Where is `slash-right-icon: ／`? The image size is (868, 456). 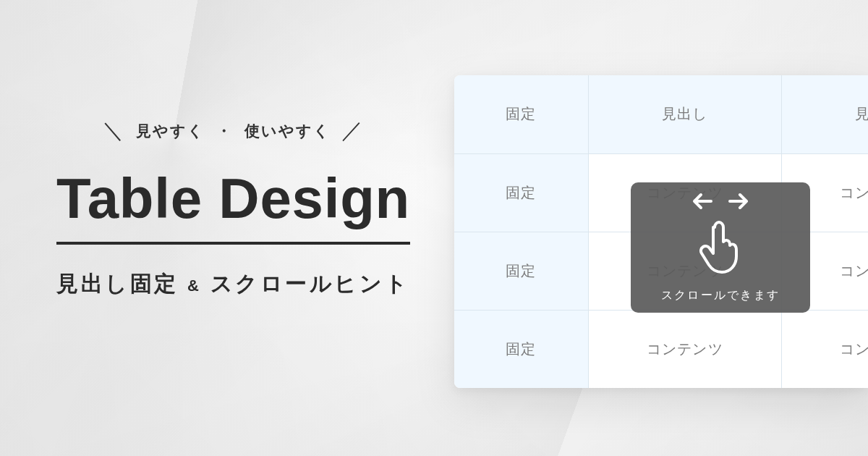 slash-right-icon: ／ is located at coordinates (353, 130).